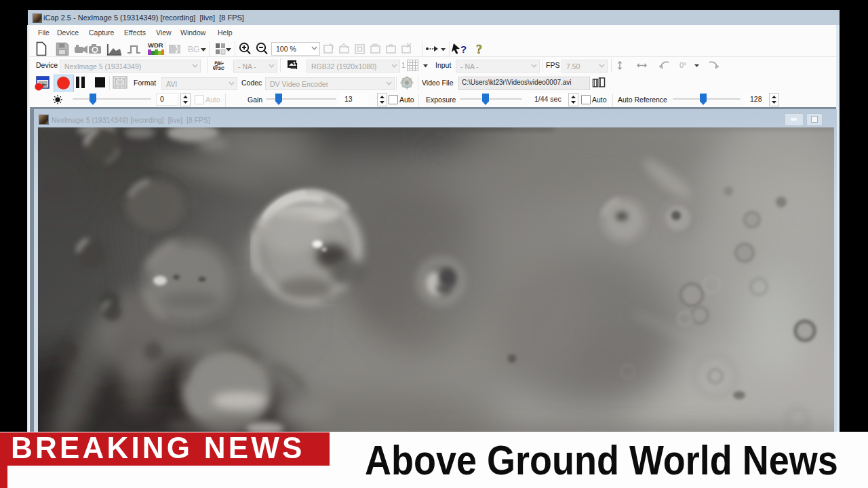 This screenshot has height=488, width=868. I want to click on svg-text: BG, so click(194, 49).